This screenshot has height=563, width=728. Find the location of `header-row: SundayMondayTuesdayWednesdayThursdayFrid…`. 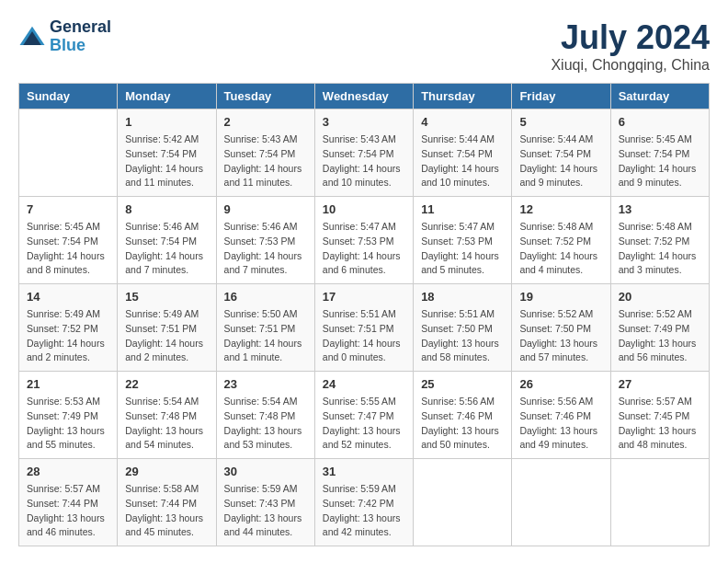

header-row: SundayMondayTuesdayWednesdayThursdayFrid… is located at coordinates (364, 97).